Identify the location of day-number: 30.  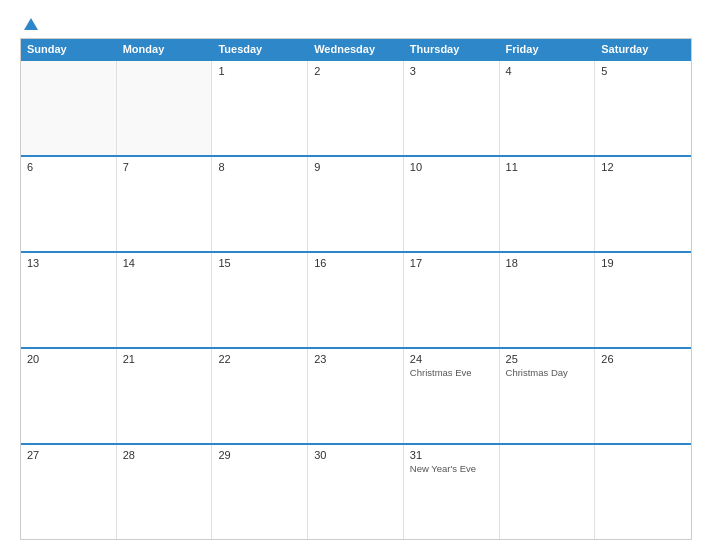
(356, 455).